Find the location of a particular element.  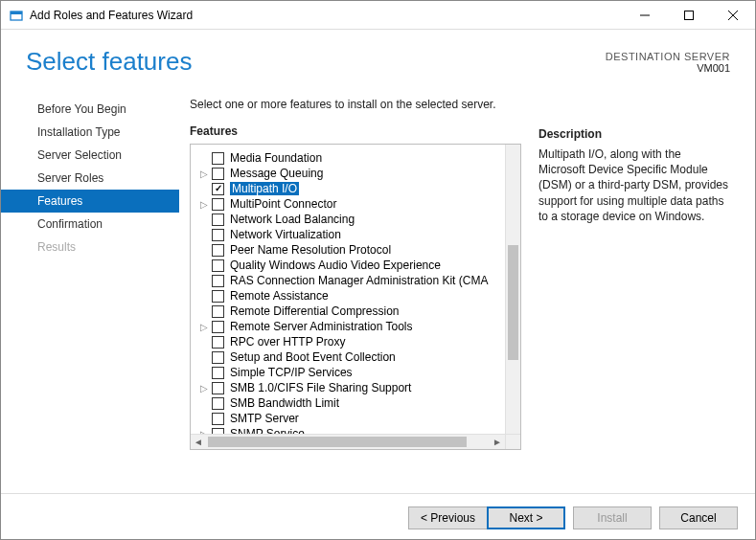

feature-label: SMB Bandwidth Limit is located at coordinates (285, 403).